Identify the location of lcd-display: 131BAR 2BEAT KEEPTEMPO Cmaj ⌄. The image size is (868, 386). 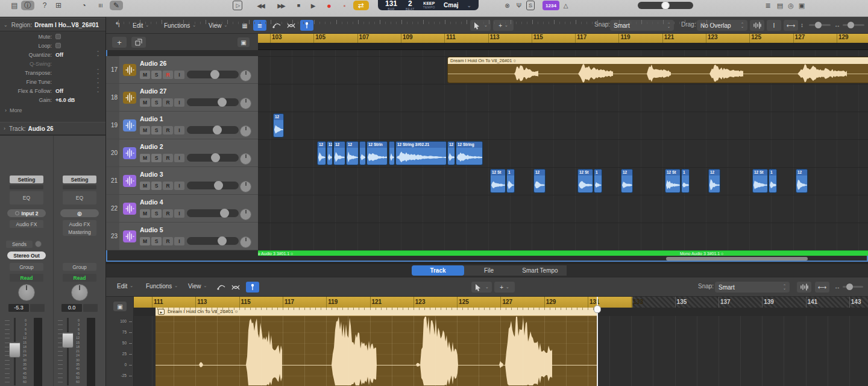
(428, 5).